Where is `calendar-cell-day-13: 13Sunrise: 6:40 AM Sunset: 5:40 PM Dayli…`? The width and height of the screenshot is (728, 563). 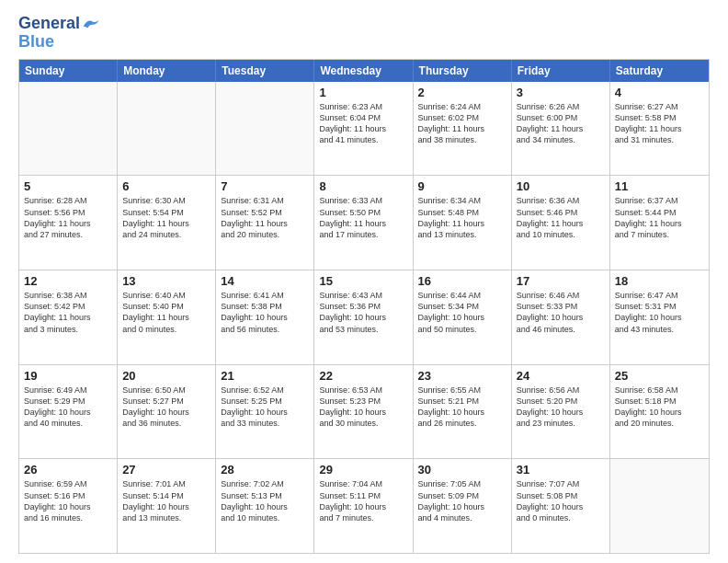 calendar-cell-day-13: 13Sunrise: 6:40 AM Sunset: 5:40 PM Dayli… is located at coordinates (167, 317).